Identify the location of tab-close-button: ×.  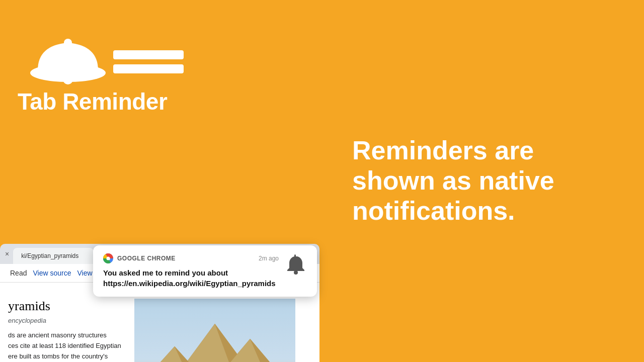
(7, 254).